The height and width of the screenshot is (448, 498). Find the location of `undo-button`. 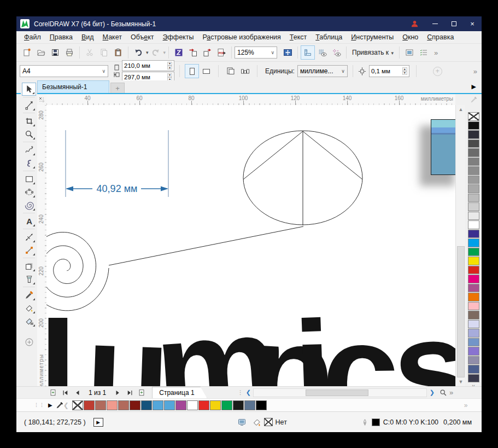

undo-button is located at coordinates (138, 53).